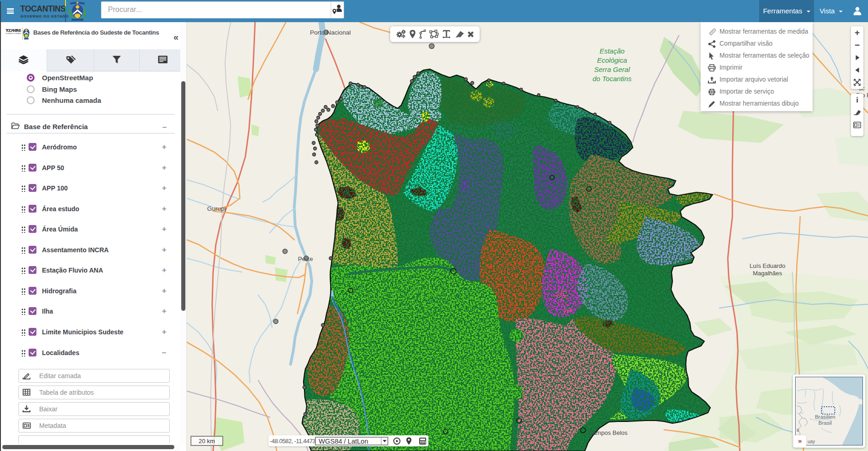  I want to click on svg-text: Luís Eduardo, so click(767, 266).